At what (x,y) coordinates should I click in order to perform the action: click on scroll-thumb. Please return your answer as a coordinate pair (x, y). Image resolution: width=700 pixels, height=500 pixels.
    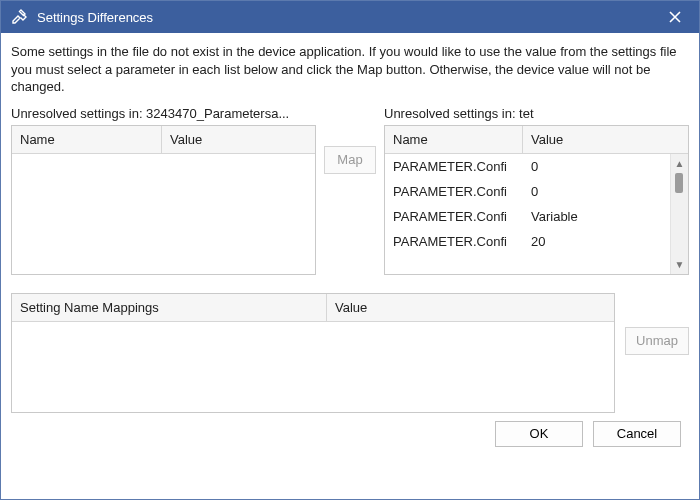
    Looking at the image, I should click on (679, 183).